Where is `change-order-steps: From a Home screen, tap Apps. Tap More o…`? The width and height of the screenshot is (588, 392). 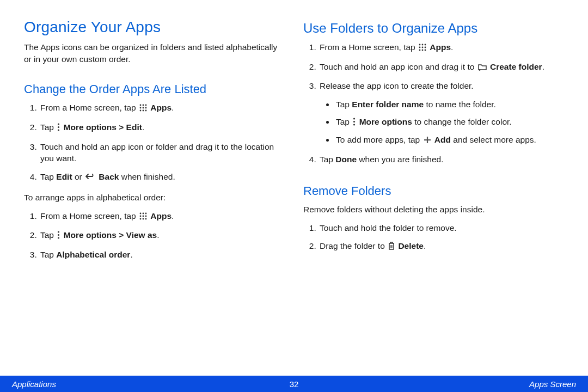 change-order-steps: From a Home screen, tap Apps. Tap More o… is located at coordinates (156, 143).